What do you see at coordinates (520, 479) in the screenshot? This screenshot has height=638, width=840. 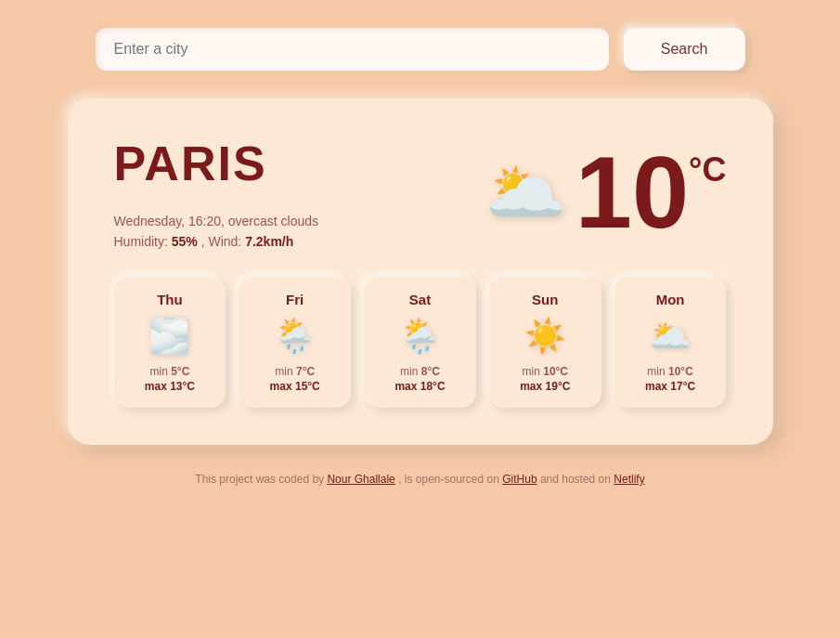 I see `footer-github-link: GitHub` at bounding box center [520, 479].